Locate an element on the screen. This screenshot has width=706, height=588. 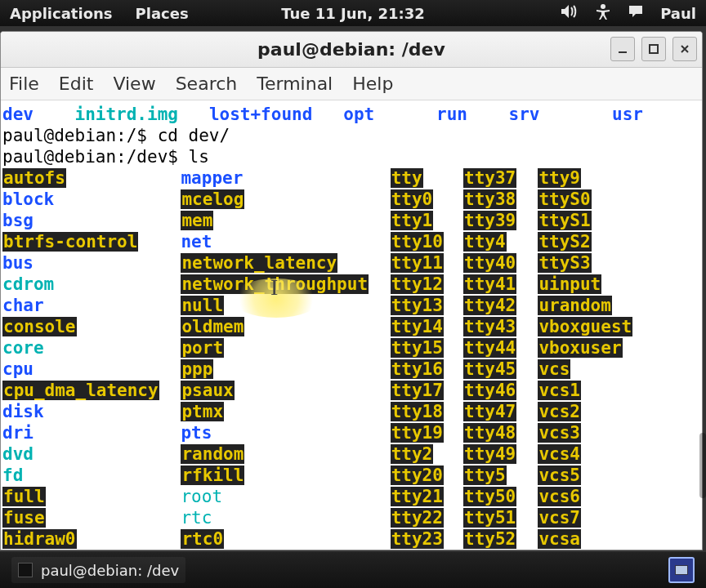
ls-entry: btrfs-control is located at coordinates (70, 242).